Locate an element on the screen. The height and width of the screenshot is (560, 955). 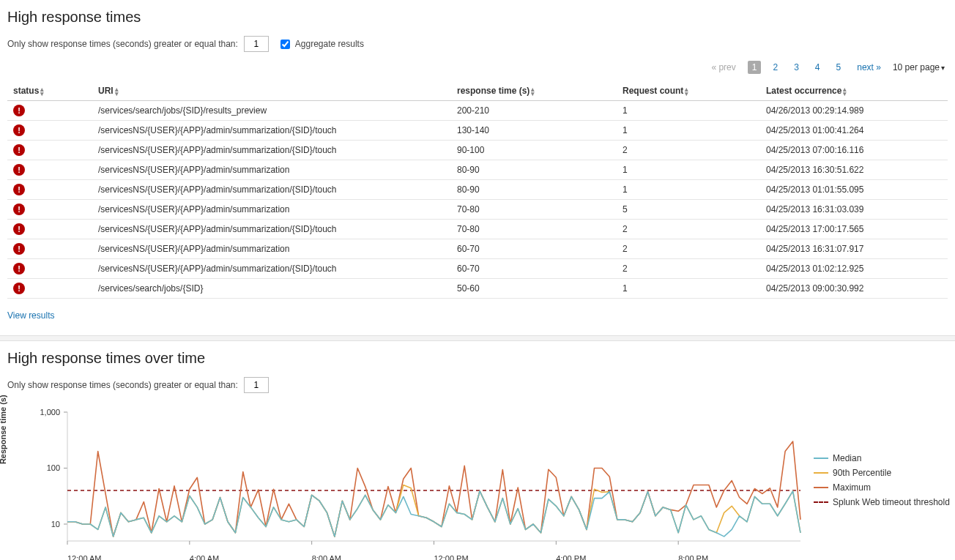
legend-threshold: Splunk Web timeout threshold is located at coordinates (882, 502).